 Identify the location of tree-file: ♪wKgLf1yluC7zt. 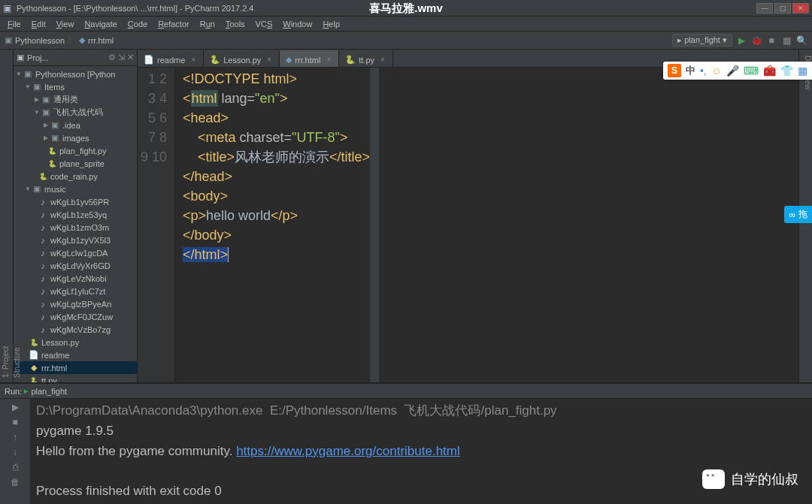
(75, 291).